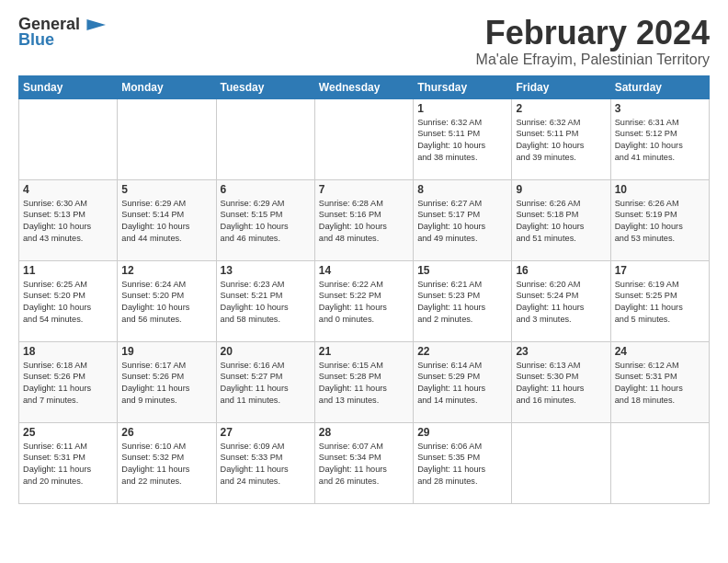 Image resolution: width=728 pixels, height=563 pixels. Describe the element at coordinates (462, 351) in the screenshot. I see `day-number: 22` at that location.